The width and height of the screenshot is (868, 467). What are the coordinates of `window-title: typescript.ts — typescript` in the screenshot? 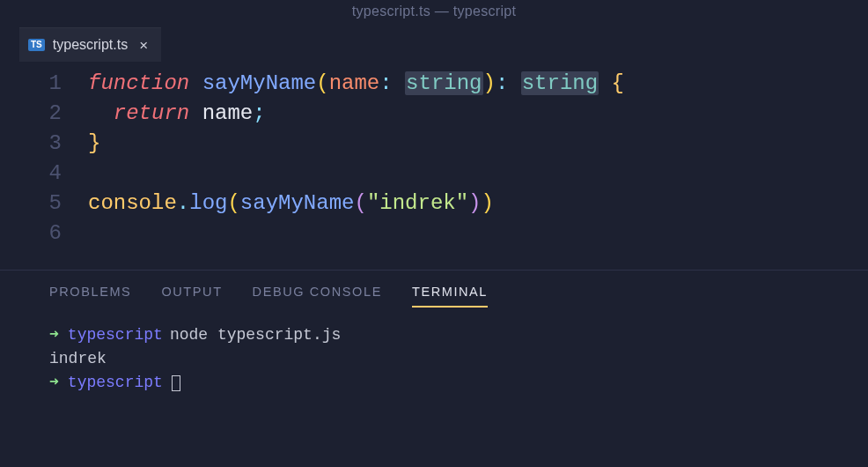 It's located at (434, 14).